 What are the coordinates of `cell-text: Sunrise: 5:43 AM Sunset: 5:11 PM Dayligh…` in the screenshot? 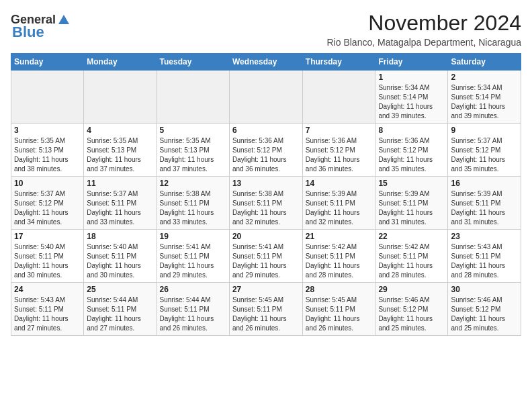 It's located at (478, 261).